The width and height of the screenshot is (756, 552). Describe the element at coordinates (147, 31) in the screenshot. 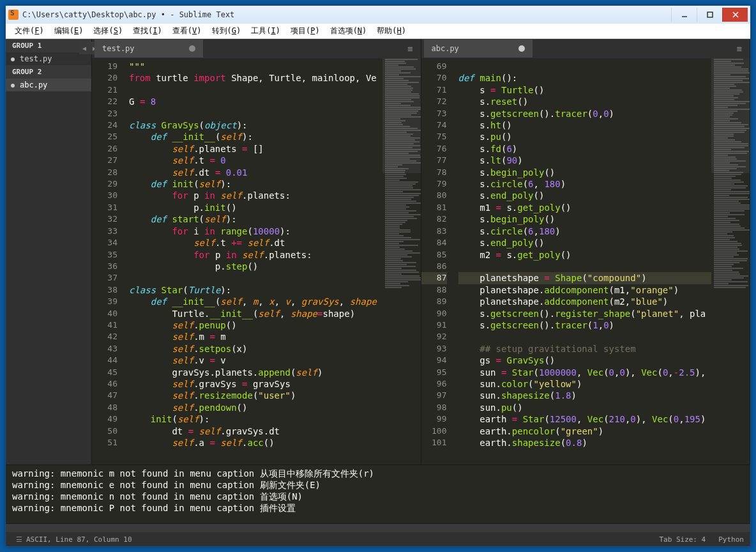

I see `menu-item: 查找(I)` at that location.